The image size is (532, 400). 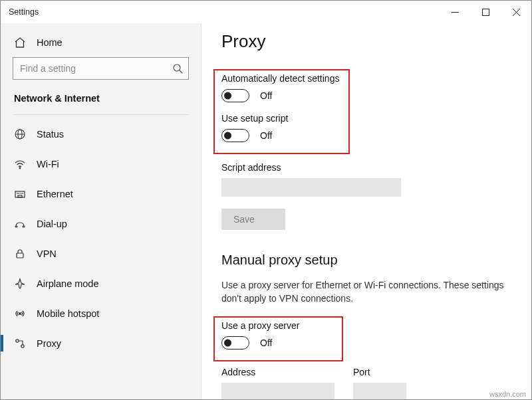 I want to click on sidebar-item-hotspot: Mobile hotspot, so click(x=101, y=314).